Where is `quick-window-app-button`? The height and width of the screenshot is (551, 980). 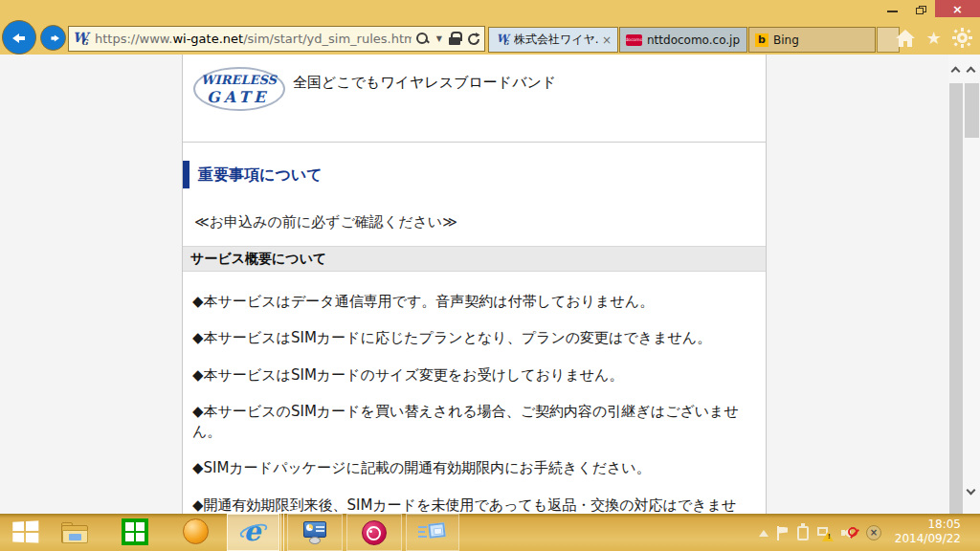 quick-window-app-button is located at coordinates (433, 532).